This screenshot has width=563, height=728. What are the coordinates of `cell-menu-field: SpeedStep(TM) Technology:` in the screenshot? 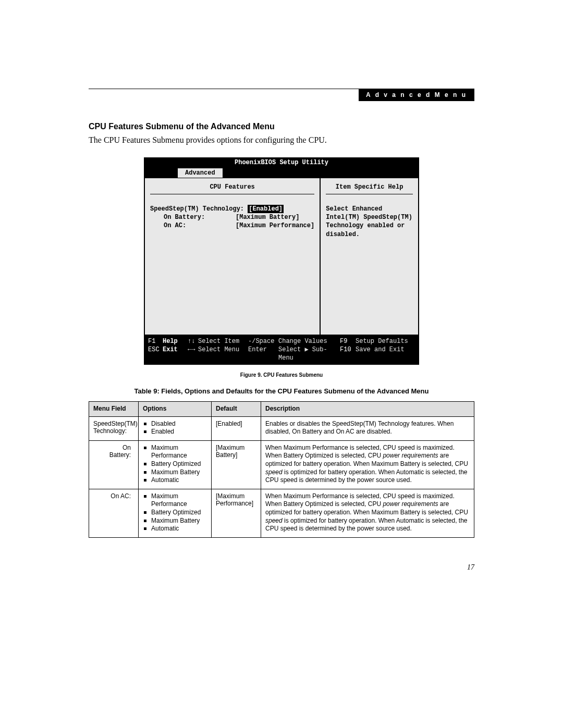 It's located at (114, 428).